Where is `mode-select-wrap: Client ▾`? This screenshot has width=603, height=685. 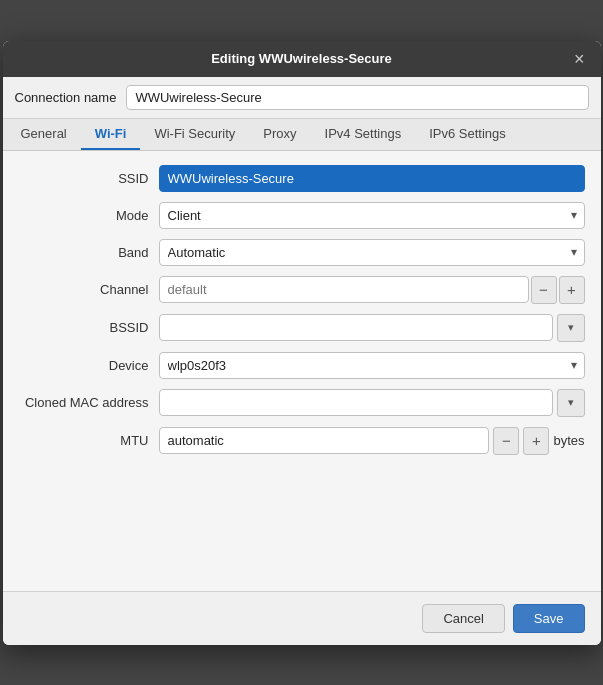
mode-select-wrap: Client ▾ is located at coordinates (372, 216).